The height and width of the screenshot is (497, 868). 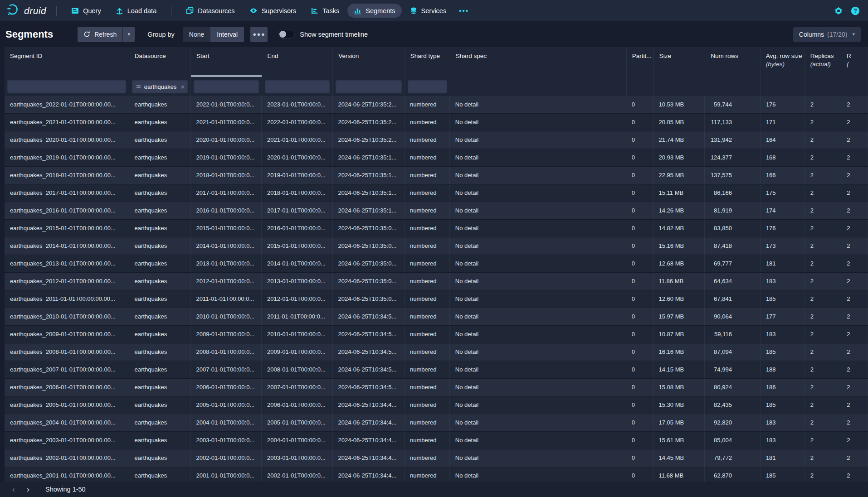 What do you see at coordinates (436, 317) in the screenshot?
I see `table-row: earthquakes_2010-01-01T00:00:00.00...ear…` at bounding box center [436, 317].